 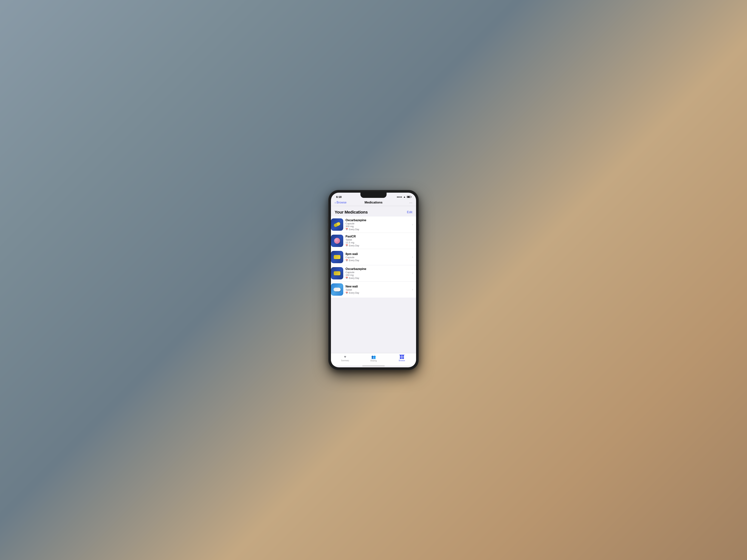 I want to click on signal-icon: ●●●●, so click(x=400, y=197).